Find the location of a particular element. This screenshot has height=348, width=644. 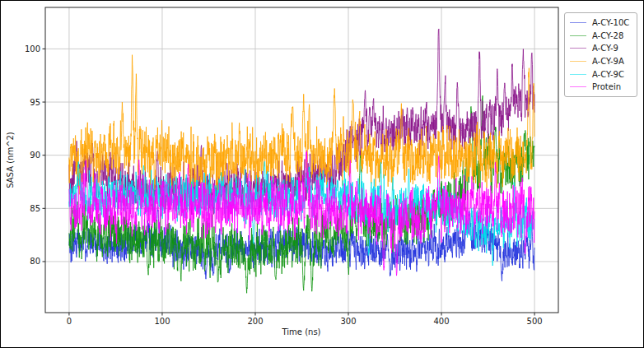

legend-label: A-CY-9 is located at coordinates (605, 48).